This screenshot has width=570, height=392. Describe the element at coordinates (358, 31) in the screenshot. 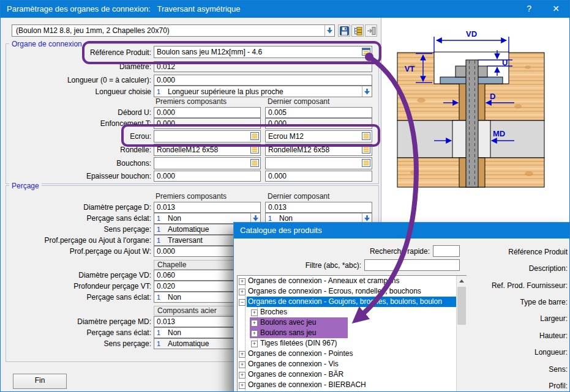

I see `hierarchy-button` at that location.